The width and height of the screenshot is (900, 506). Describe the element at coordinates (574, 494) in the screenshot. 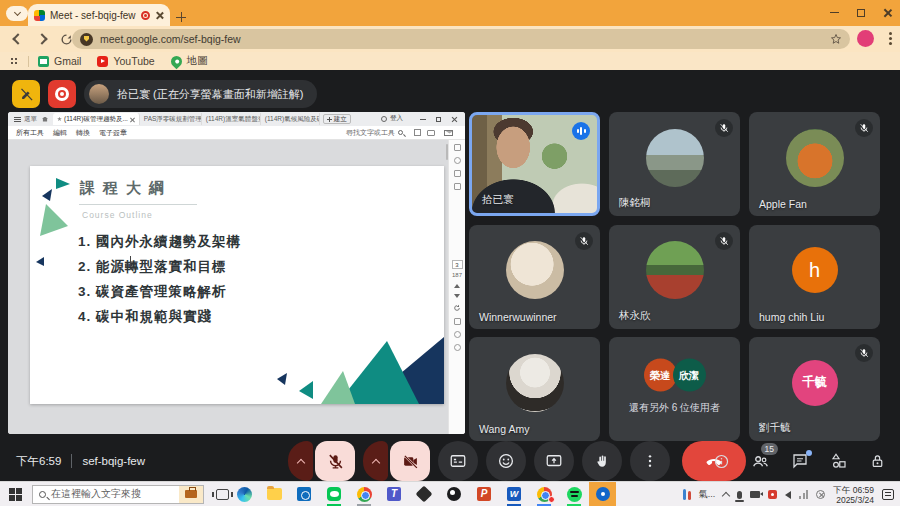

I see `taskbar-app-spotify` at that location.